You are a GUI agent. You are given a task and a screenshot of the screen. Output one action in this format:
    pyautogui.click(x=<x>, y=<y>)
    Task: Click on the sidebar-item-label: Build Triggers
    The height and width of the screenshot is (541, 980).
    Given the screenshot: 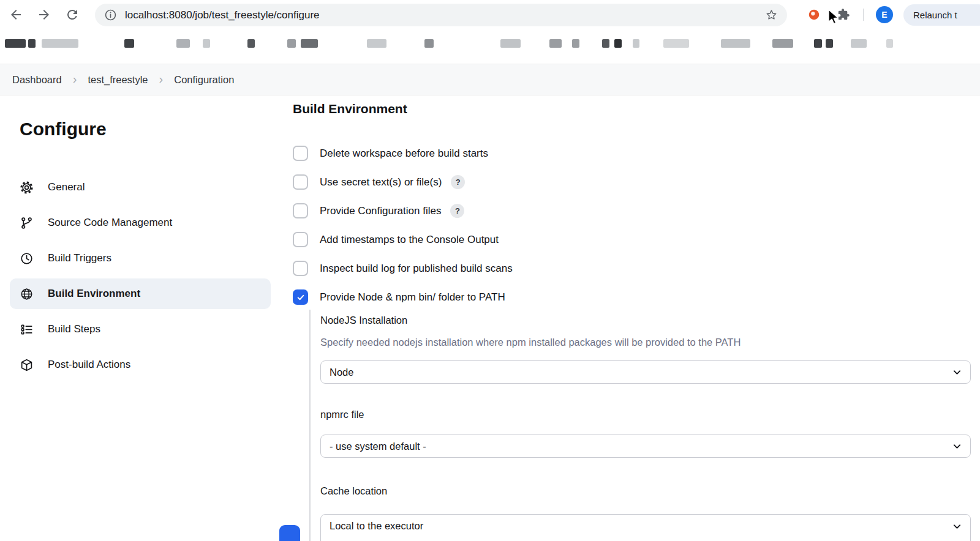 What is the action you would take?
    pyautogui.click(x=80, y=258)
    